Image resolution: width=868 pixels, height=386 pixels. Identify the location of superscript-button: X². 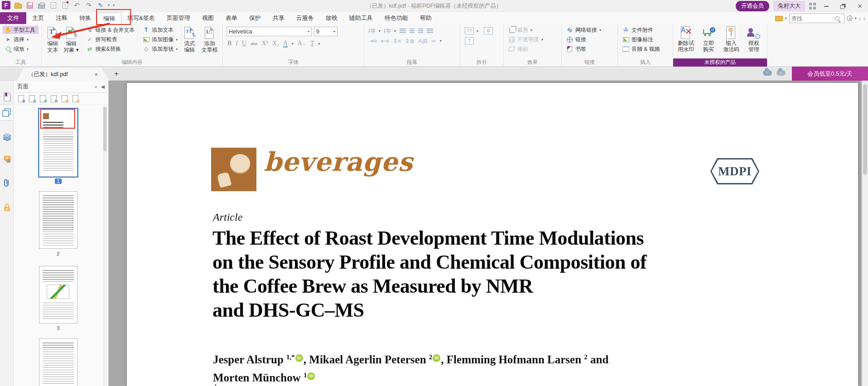
(265, 43).